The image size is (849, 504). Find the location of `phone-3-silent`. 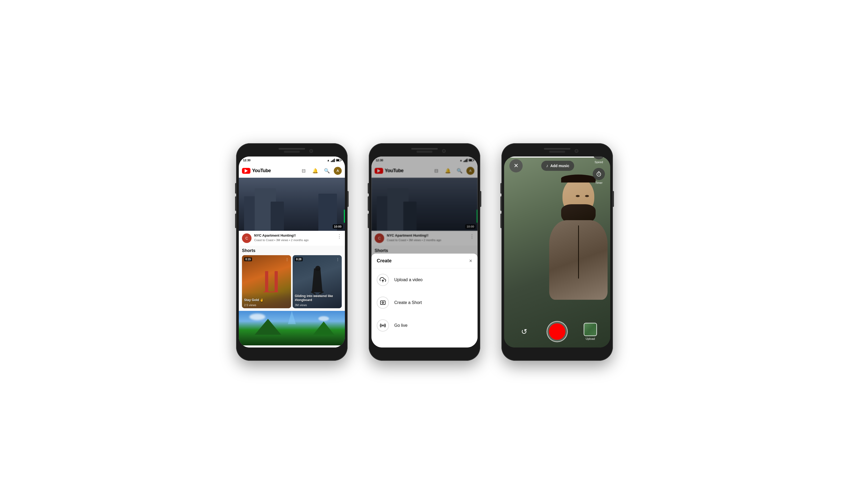

phone-3-silent is located at coordinates (501, 221).